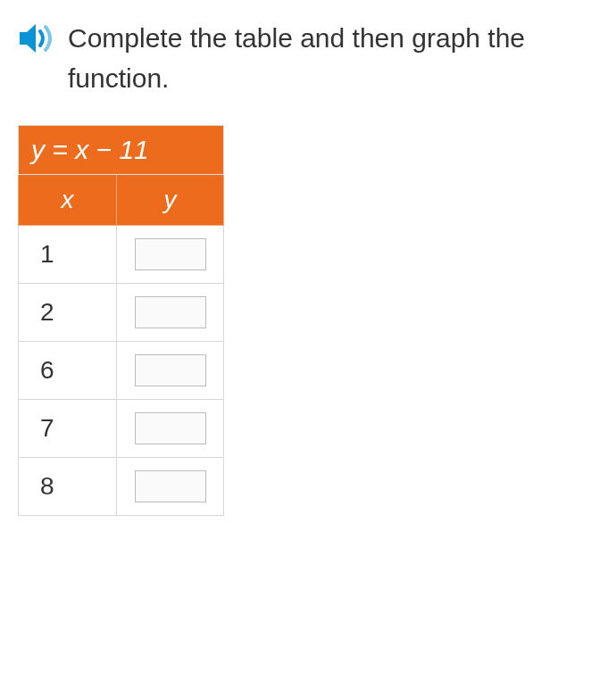 This screenshot has height=697, width=616. What do you see at coordinates (333, 58) in the screenshot?
I see `question-text: Complete the table and then graph the fu…` at bounding box center [333, 58].